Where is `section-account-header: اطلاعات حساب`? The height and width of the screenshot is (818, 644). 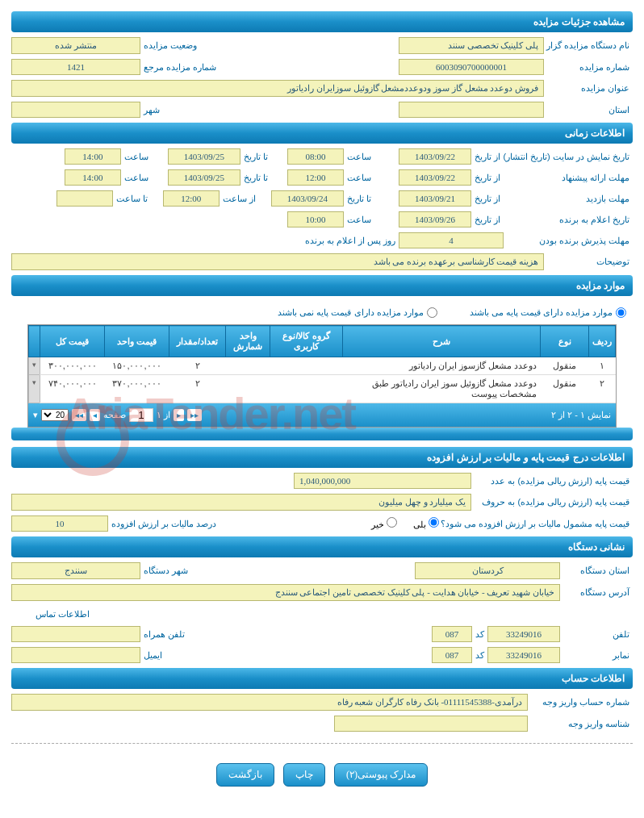 section-account-header: اطلاعات حساب is located at coordinates (322, 678).